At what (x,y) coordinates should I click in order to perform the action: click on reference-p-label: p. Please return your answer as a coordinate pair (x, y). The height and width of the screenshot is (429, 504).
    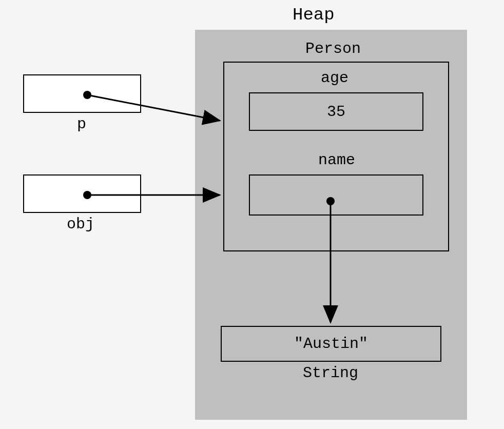
    Looking at the image, I should click on (82, 124).